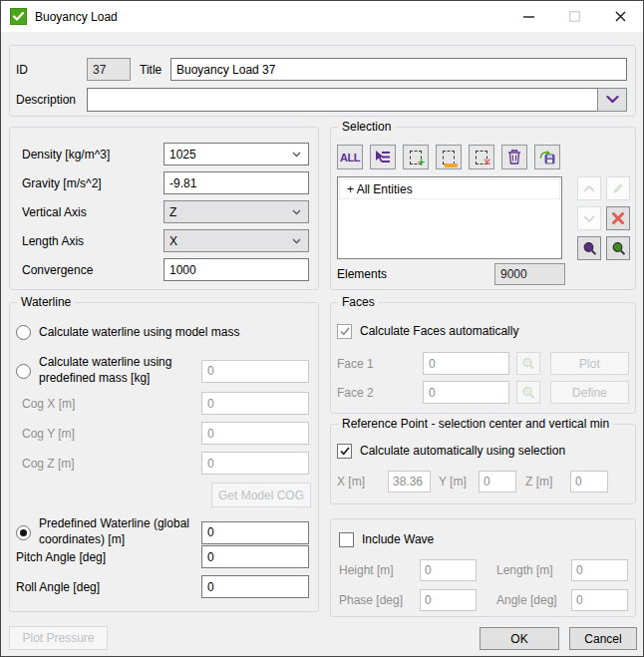 This screenshot has height=657, width=644. What do you see at coordinates (428, 331) in the screenshot?
I see `calc-faces-checkbox-row: Calculate Faces automatically` at bounding box center [428, 331].